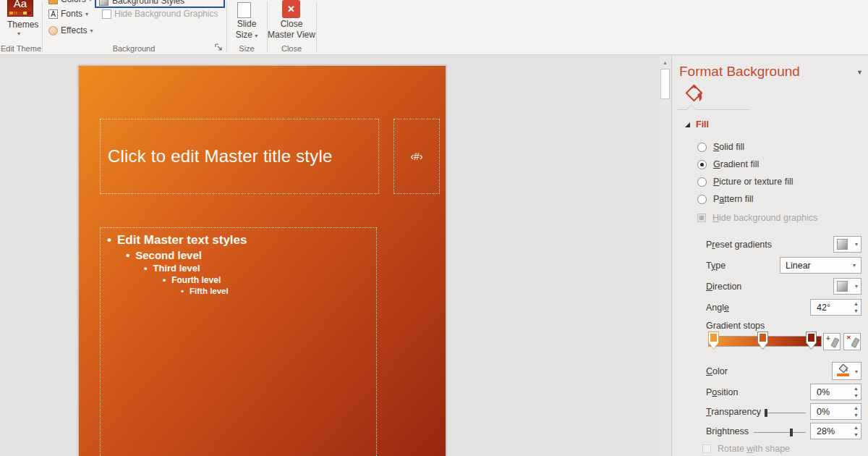 This screenshot has height=456, width=868. What do you see at coordinates (786, 413) in the screenshot?
I see `transparency-slider-track` at bounding box center [786, 413].